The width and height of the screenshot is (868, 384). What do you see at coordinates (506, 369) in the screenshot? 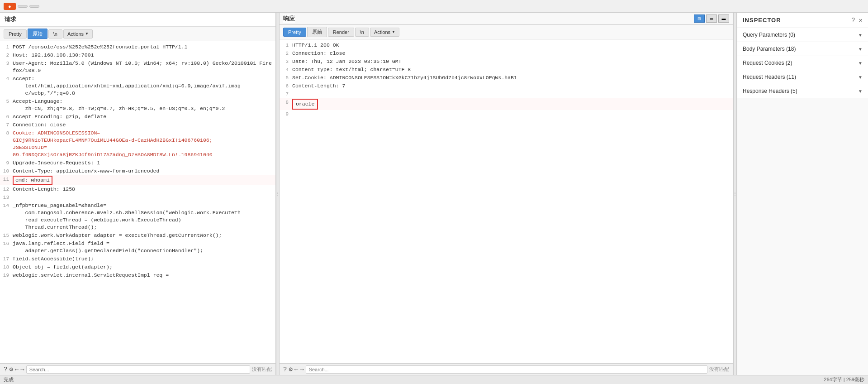
I see `response-bottom-bar: ? ⚙ ← → 没有匹配` at bounding box center [506, 369].